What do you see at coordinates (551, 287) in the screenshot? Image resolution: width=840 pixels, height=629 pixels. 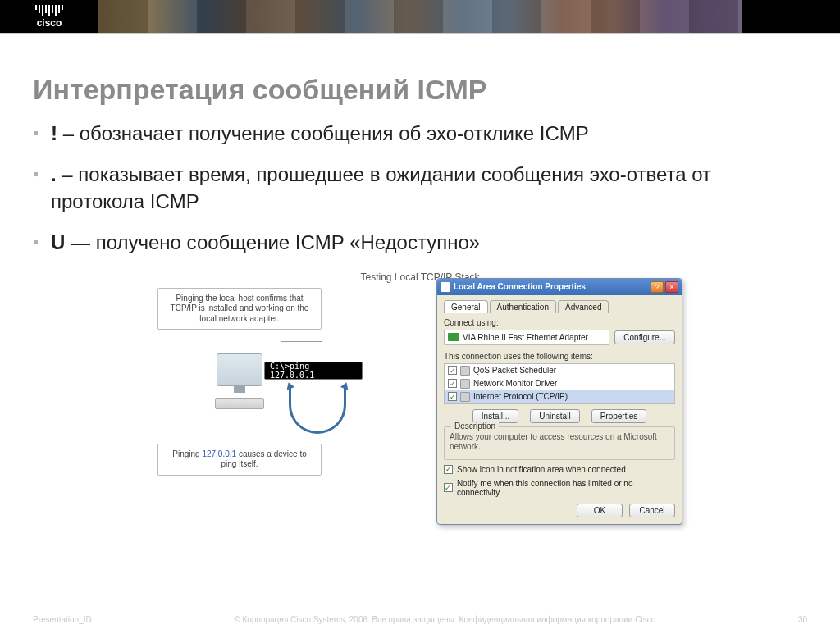 I see `dialog-title: Local Area Connection Properties` at bounding box center [551, 287].